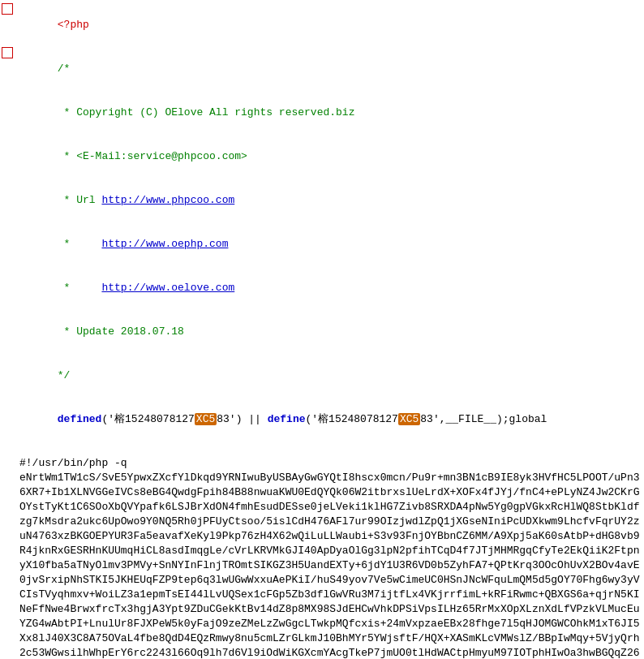  Describe the element at coordinates (322, 332) in the screenshot. I see `line-8: * Update 2018.07.18` at that location.